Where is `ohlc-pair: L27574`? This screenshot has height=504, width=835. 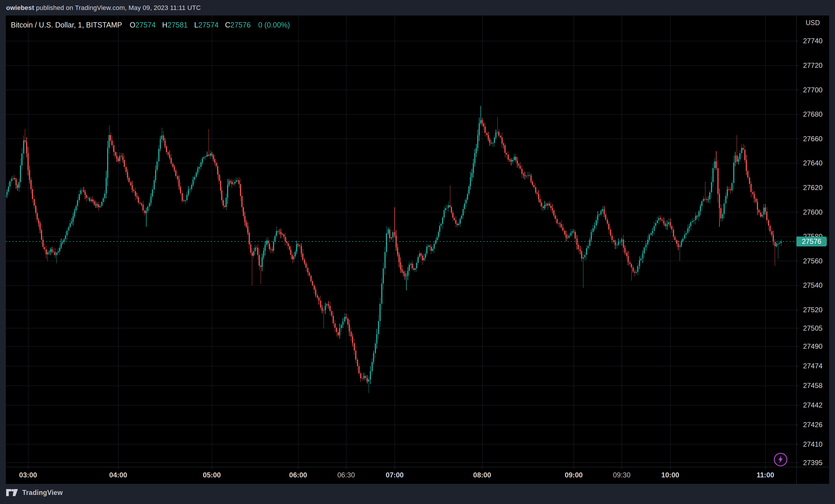
ohlc-pair: L27574 is located at coordinates (206, 25).